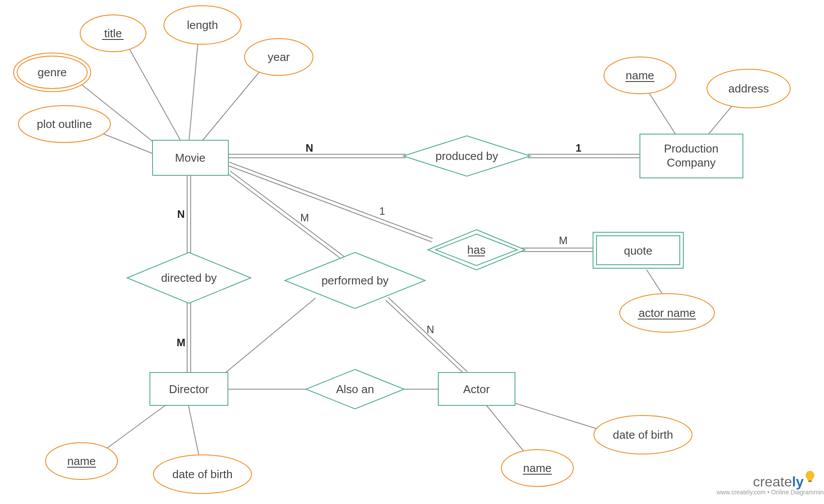 The image size is (824, 504). Describe the element at coordinates (181, 214) in the screenshot. I see `card-movie-directed-N: N` at that location.